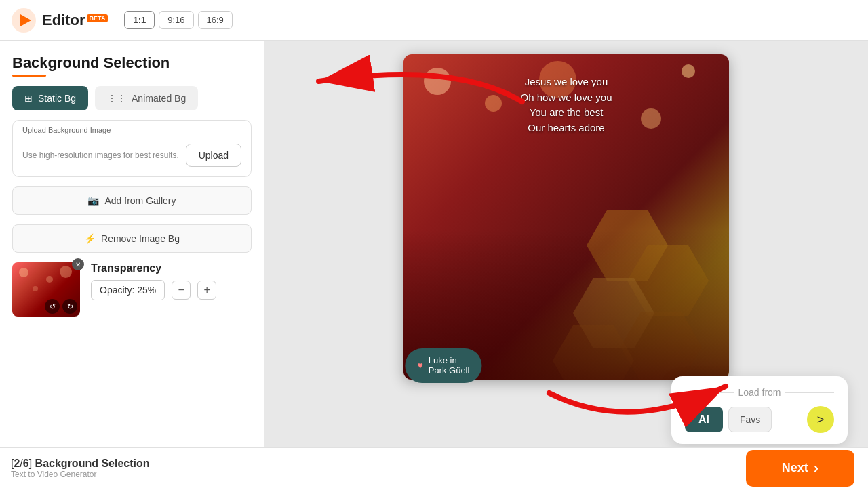 This screenshot has width=868, height=488. Describe the element at coordinates (132, 239) in the screenshot. I see `remove-image-bg-button: ⚡ Remove Image Bg` at that location.